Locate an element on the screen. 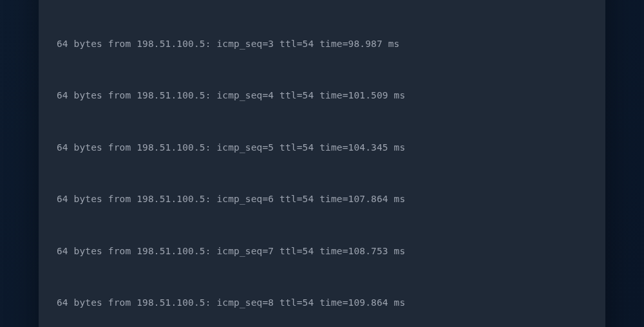 This screenshot has height=327, width=644. ping-reply: 64 bytes from 198.51.100.5: icmp_seq=4 t… is located at coordinates (322, 95).